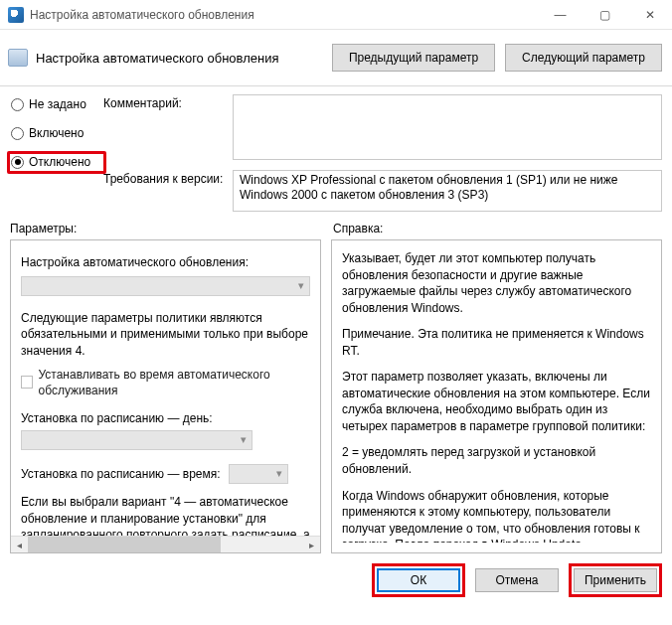 This screenshot has width=672, height=625. I want to click on comment-label: Комментарий:, so click(168, 102).